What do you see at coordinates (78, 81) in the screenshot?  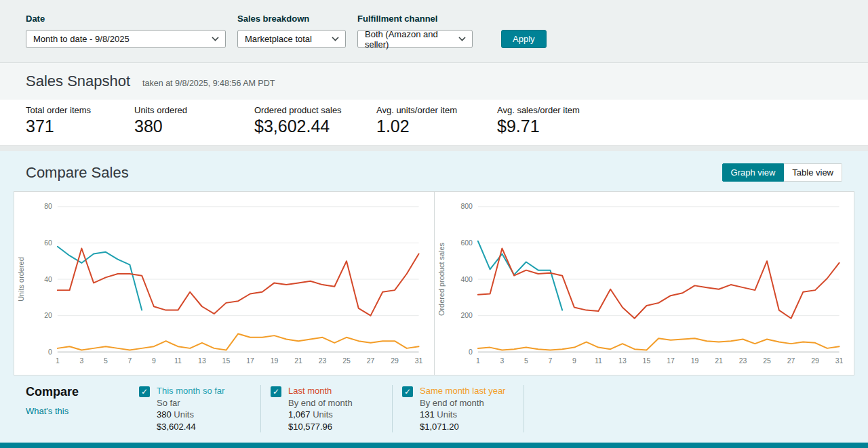 I see `sales-snapshot-title: Sales Snapshot` at bounding box center [78, 81].